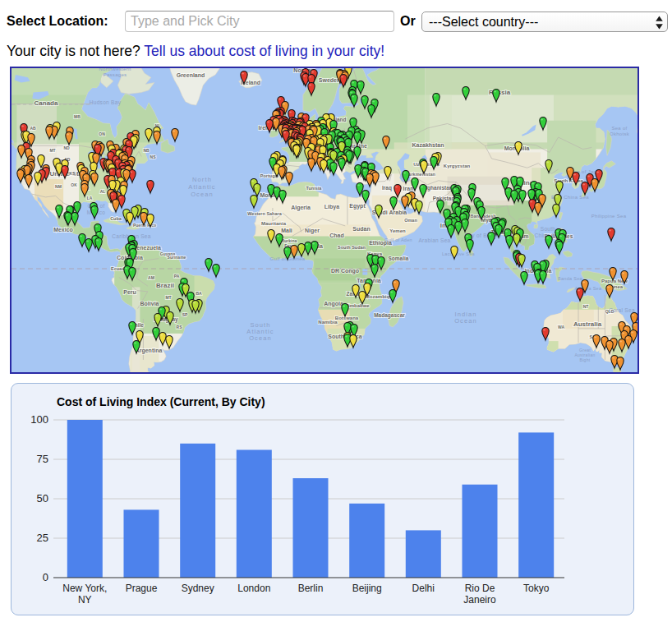 The image size is (672, 622). I want to click on svg-text: MB, so click(77, 117).